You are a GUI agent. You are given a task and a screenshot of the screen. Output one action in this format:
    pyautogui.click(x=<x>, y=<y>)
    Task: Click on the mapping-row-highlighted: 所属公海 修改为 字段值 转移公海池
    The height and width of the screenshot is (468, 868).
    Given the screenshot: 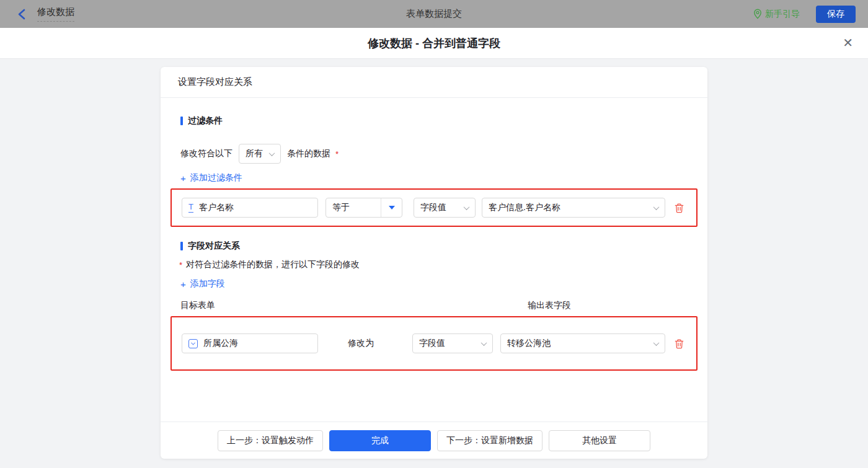 What is the action you would take?
    pyautogui.click(x=434, y=343)
    